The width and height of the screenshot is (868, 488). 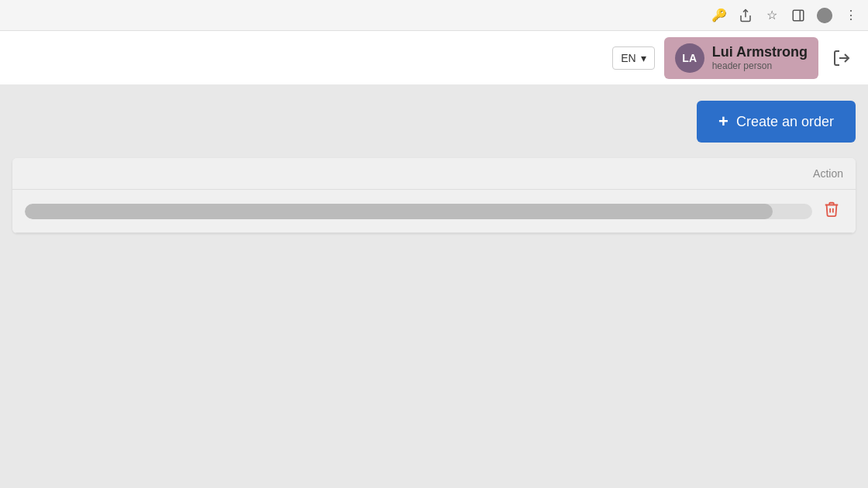 I want to click on app-header: EN ▾ LA Lui Armstrong header person, so click(x=434, y=58).